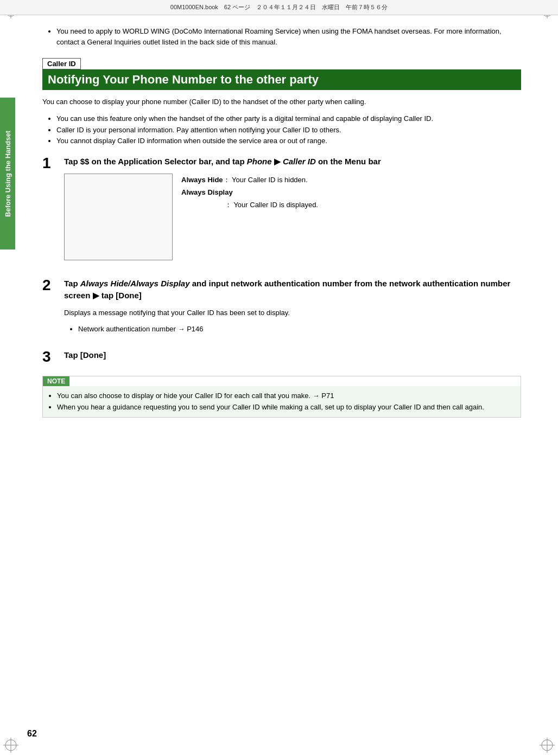  I want to click on note-bullet-list: You can also choose to display or hide y…, so click(282, 402).